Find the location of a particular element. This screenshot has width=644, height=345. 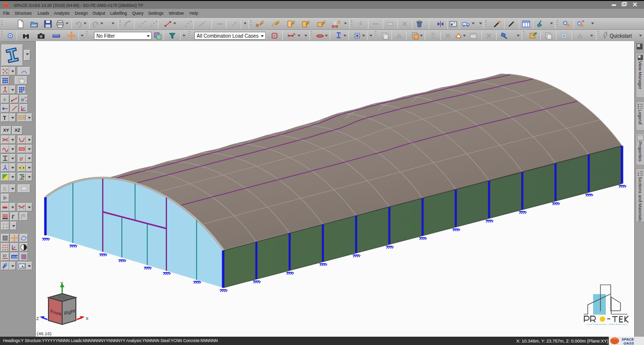

svg-text: X is located at coordinates (87, 319).